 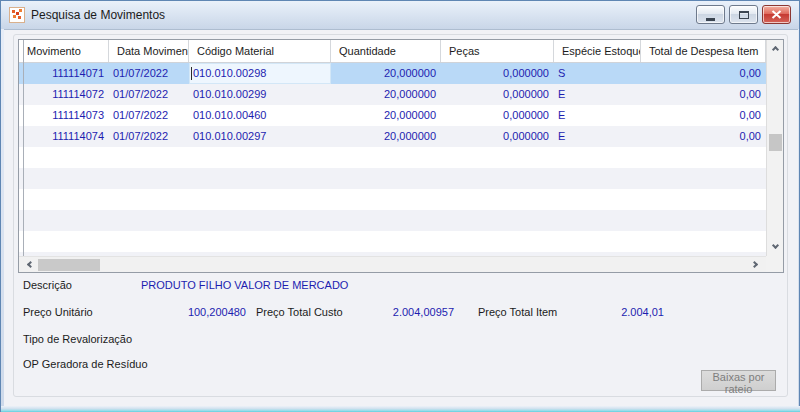 What do you see at coordinates (260, 116) in the screenshot?
I see `cell-codigo_material: 010.010.00460` at bounding box center [260, 116].